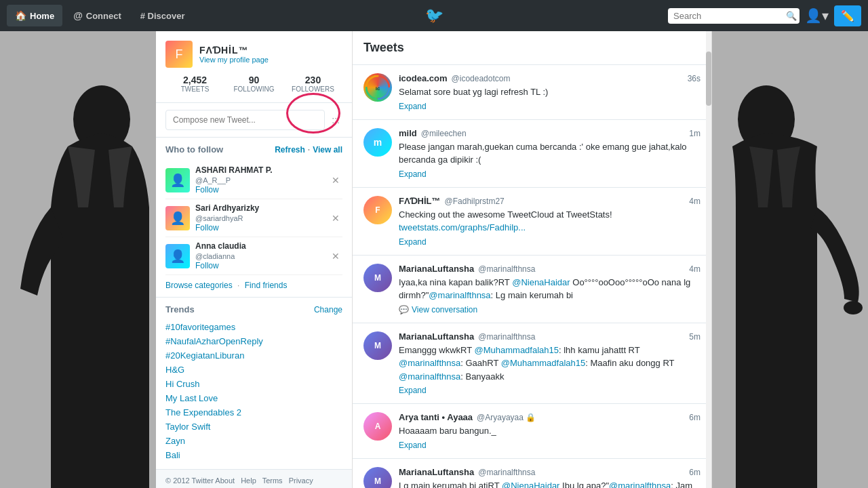 Image resolution: width=868 pixels, height=488 pixels. I want to click on follow-name-2: Sari Ardhyarizky, so click(259, 208).